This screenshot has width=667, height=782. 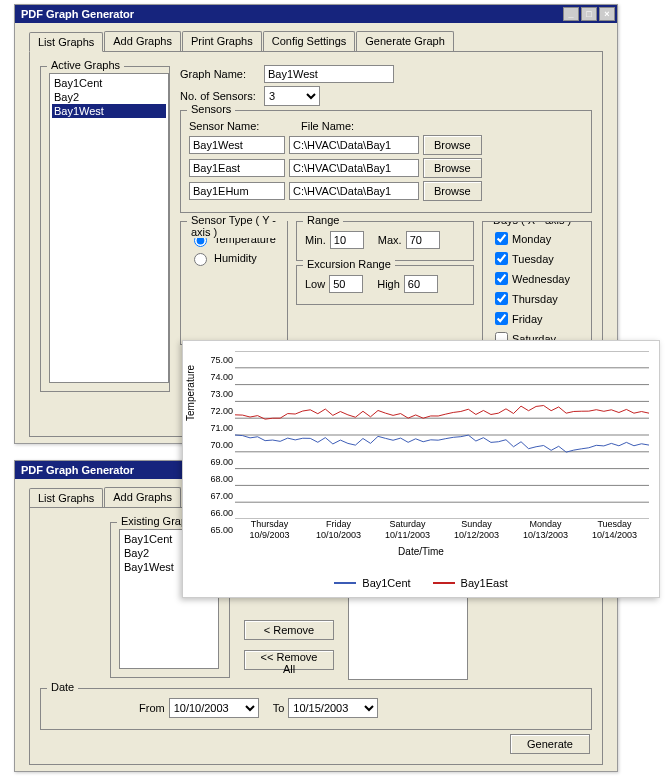 What do you see at coordinates (222, 435) in the screenshot?
I see `chart-y-axis: 65.0066.0067.0068.0069.0070.0071.0072.00…` at bounding box center [222, 435].